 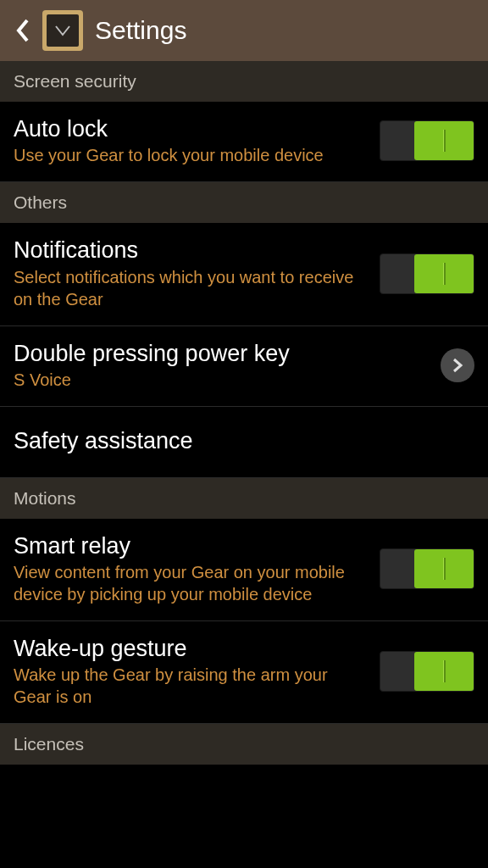 I want to click on item-subtitle: Select notifications which you want to r…, so click(x=191, y=288).